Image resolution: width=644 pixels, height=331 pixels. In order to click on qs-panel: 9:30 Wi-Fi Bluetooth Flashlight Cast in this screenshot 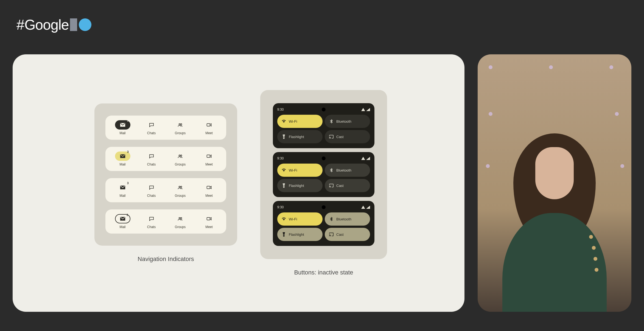, I will do `click(324, 175)`.